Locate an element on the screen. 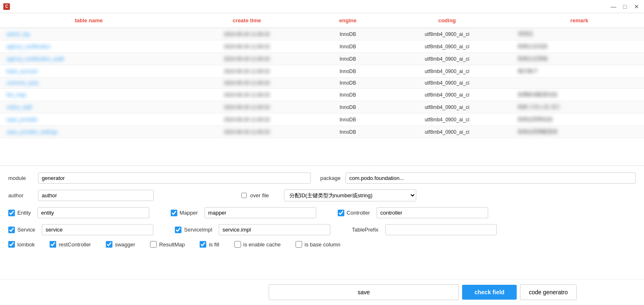 The height and width of the screenshot is (305, 644). swagger-checkbox is located at coordinates (109, 244).